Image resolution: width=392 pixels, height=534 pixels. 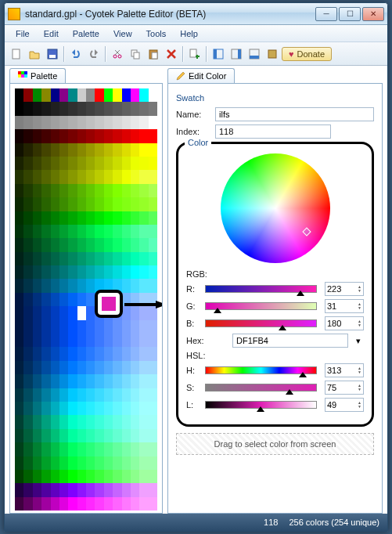 What do you see at coordinates (156, 34) in the screenshot?
I see `menu-tools: Tools` at bounding box center [156, 34].